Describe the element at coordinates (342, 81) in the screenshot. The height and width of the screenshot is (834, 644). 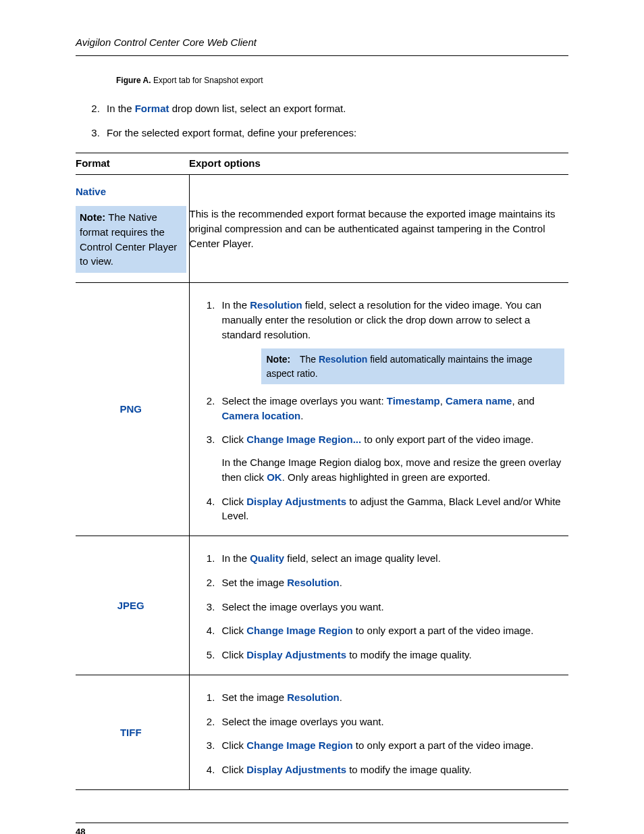
I see `figure-caption: Figure A. Export tab for Snapshot export` at that location.